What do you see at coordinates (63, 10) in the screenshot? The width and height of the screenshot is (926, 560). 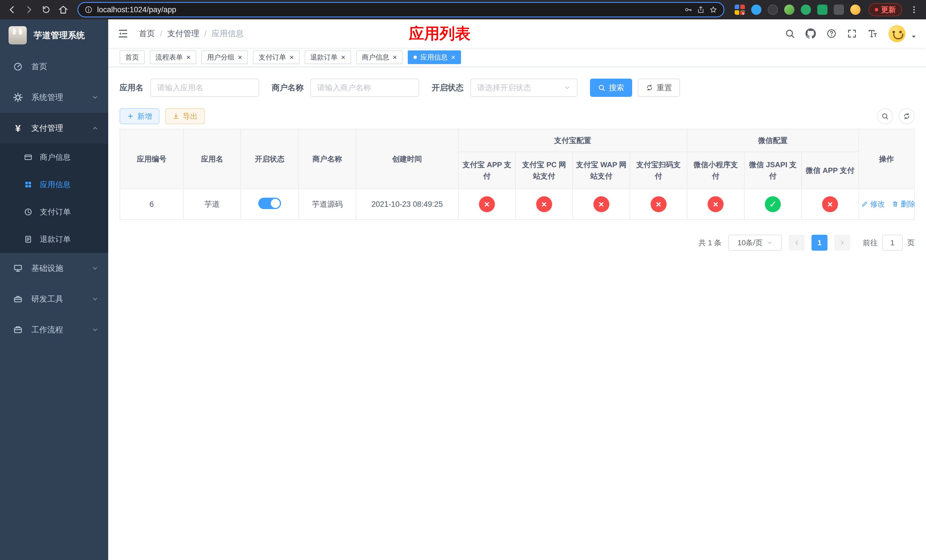 I see `browser-home-button` at bounding box center [63, 10].